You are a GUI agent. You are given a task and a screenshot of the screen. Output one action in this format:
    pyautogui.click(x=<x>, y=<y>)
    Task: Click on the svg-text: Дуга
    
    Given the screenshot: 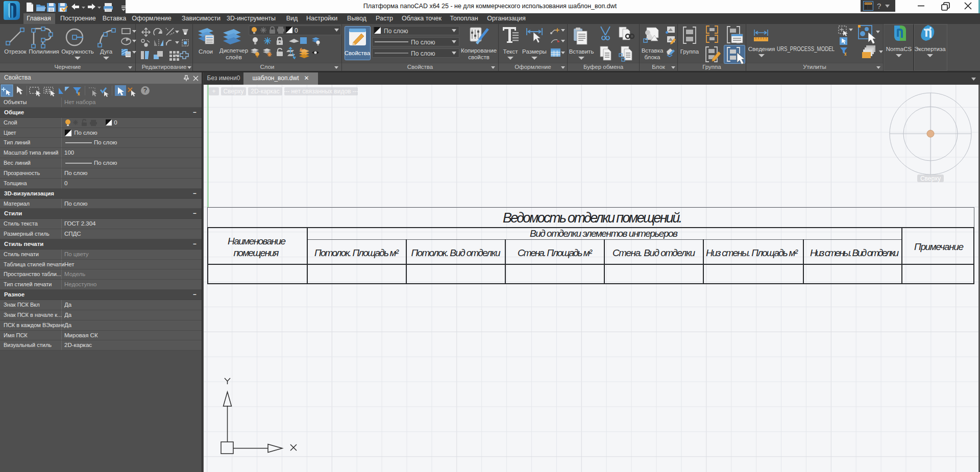 What is the action you would take?
    pyautogui.click(x=106, y=52)
    